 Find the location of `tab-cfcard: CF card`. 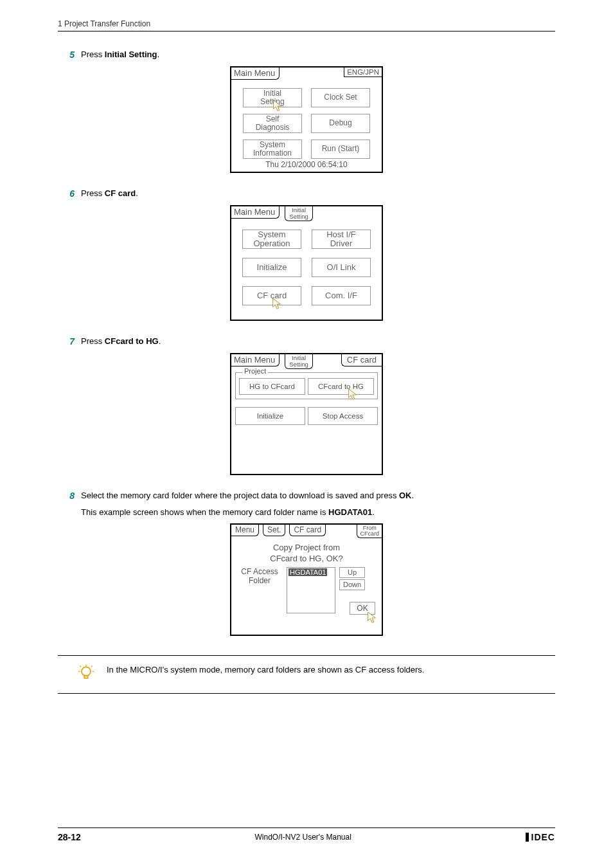

tab-cfcard: CF card is located at coordinates (307, 530).